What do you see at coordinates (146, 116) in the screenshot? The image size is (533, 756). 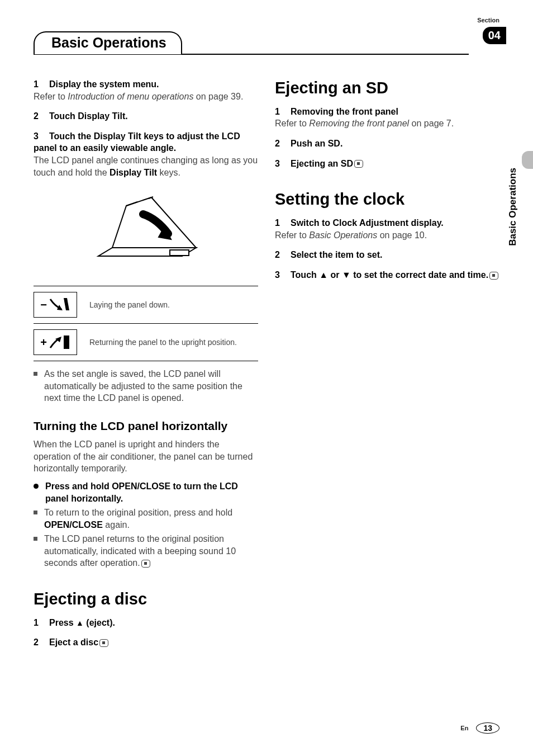 I see `step-touch-tilt: 2Touch Display Tilt.` at bounding box center [146, 116].